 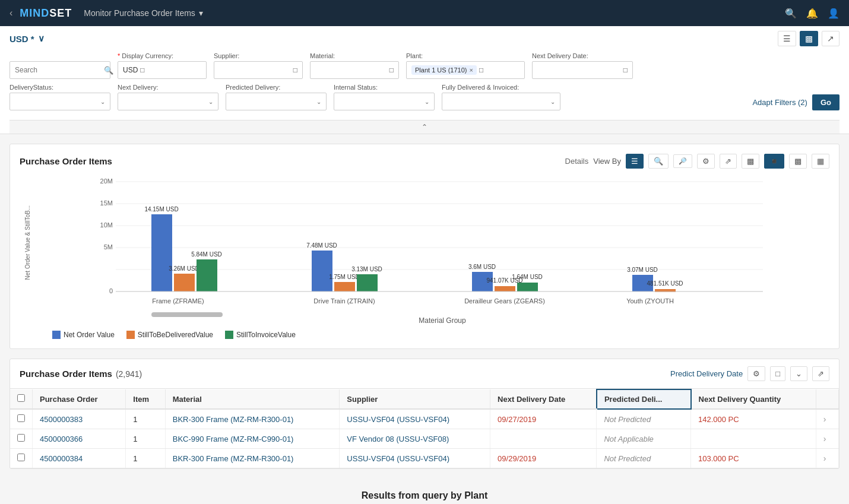 I want to click on next-delivery-date-input: □, so click(x=582, y=70).